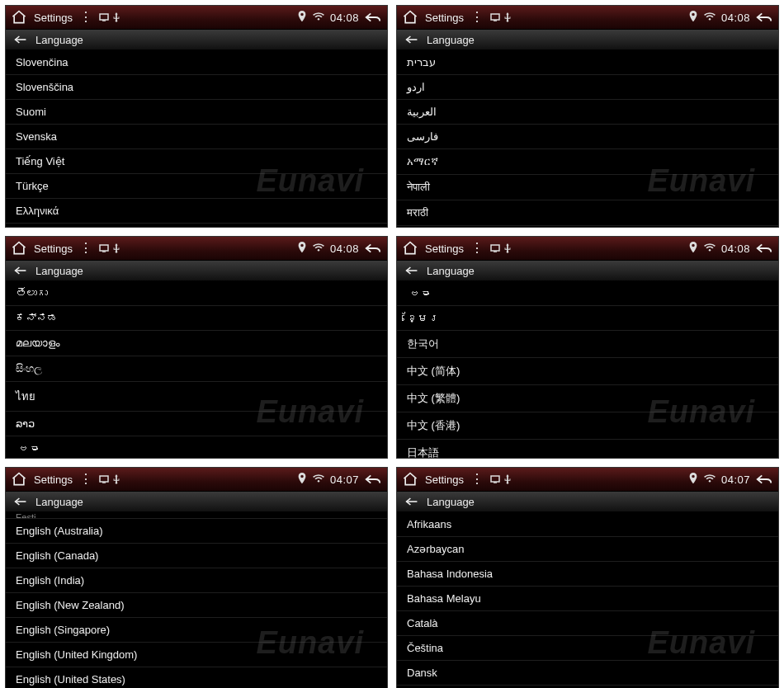 This screenshot has width=784, height=688. Describe the element at coordinates (588, 399) in the screenshot. I see `list-item: 中文 (繁體)` at that location.